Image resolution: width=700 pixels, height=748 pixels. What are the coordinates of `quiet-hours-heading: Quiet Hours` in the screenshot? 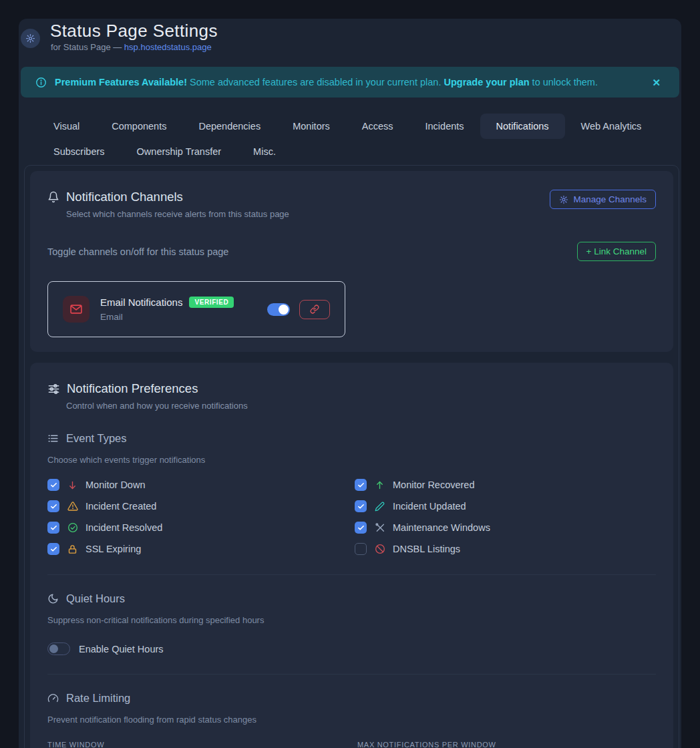 It's located at (96, 598).